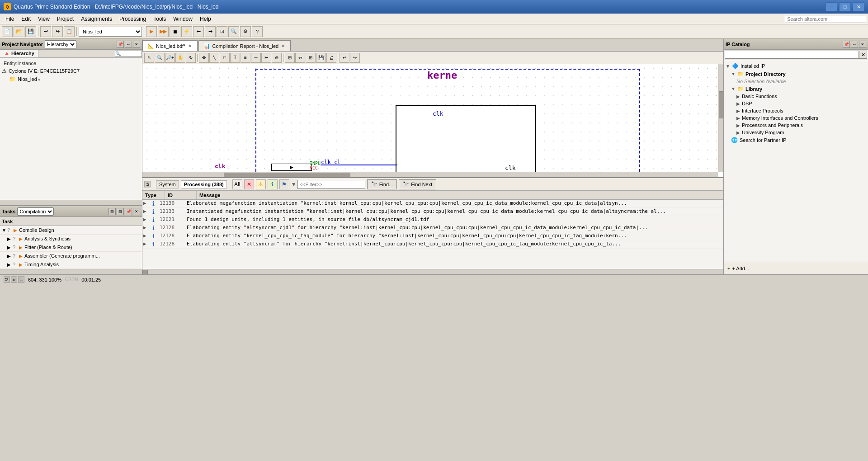  I want to click on sch-zoom-btn: 🔍, so click(160, 58).